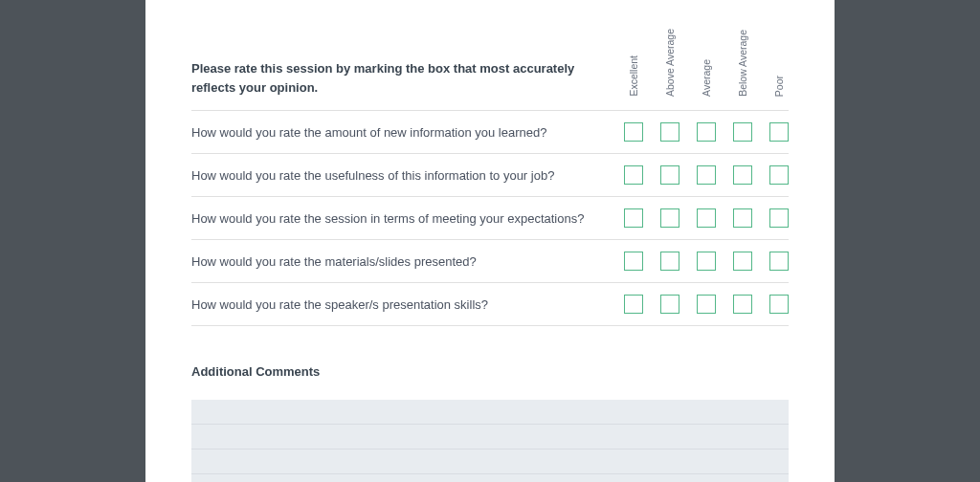 This screenshot has height=482, width=980. What do you see at coordinates (779, 63) in the screenshot?
I see `column-header-poor: Poor` at bounding box center [779, 63].